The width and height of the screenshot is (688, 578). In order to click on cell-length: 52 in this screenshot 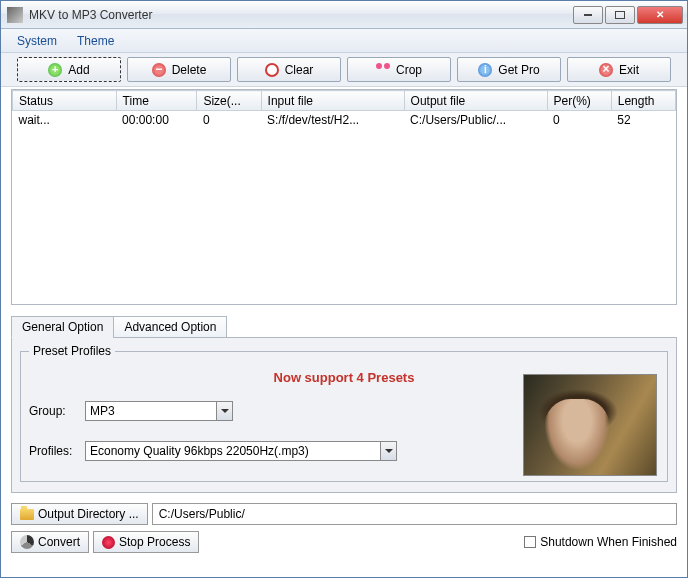, I will do `click(643, 120)`.